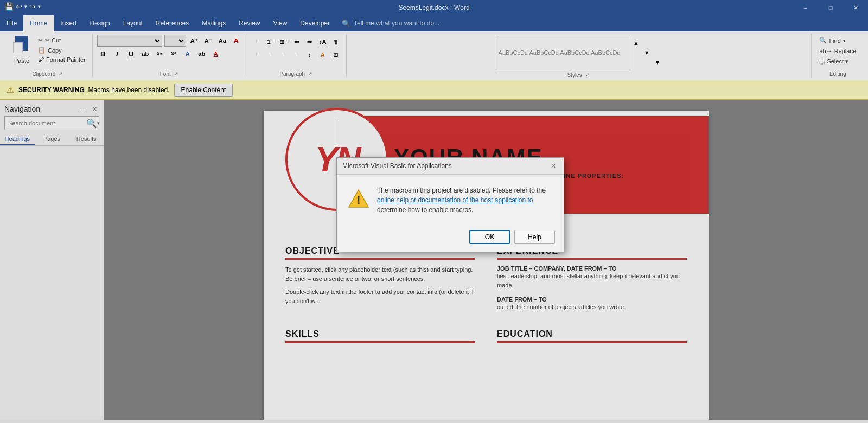 This screenshot has height=423, width=868. What do you see at coordinates (461, 200) in the screenshot?
I see `vba-message: The macros in this project are disabled.…` at bounding box center [461, 200].